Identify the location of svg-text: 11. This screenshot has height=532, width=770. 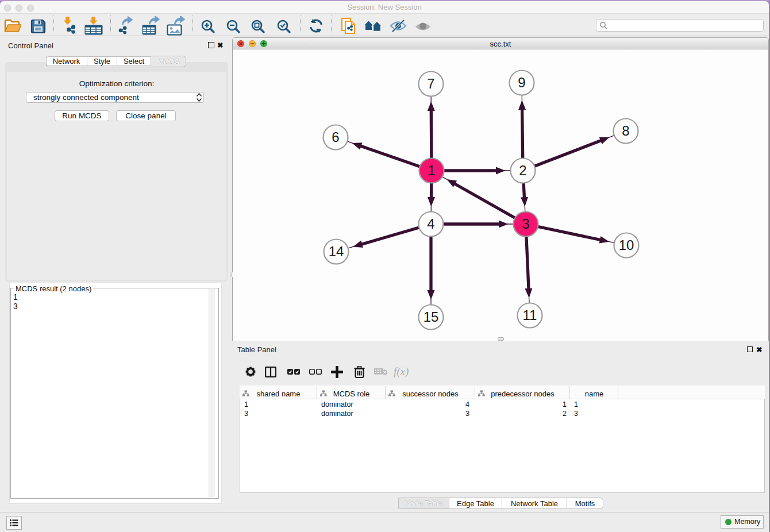
(530, 315).